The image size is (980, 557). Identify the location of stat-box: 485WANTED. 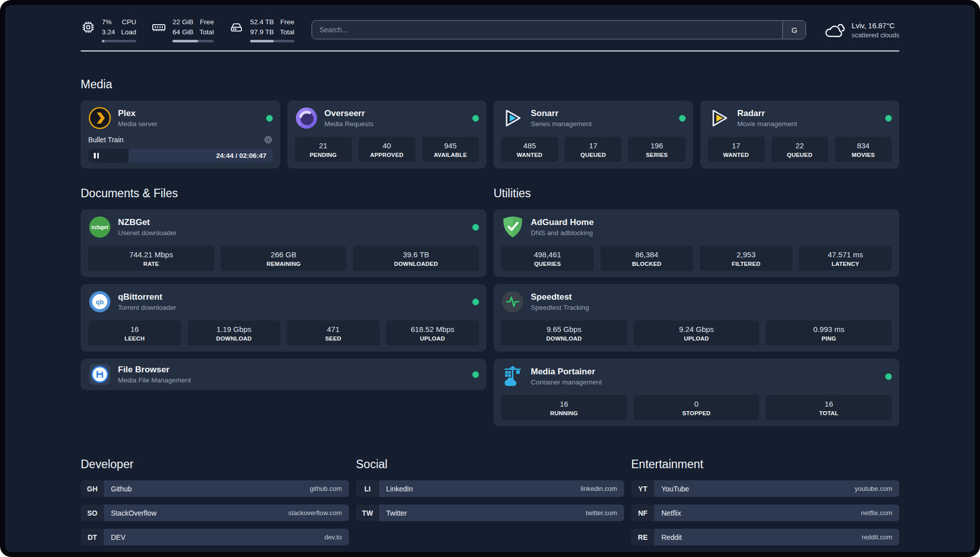
(529, 149).